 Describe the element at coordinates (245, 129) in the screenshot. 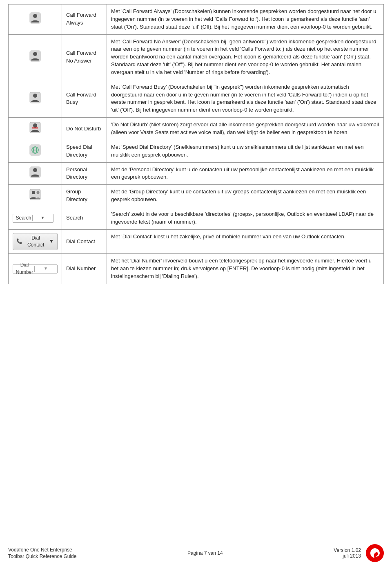

I see `desc-cell-do-not-disturb: 'Do Not Disturb' (Niet storen) zorgt erv…` at that location.